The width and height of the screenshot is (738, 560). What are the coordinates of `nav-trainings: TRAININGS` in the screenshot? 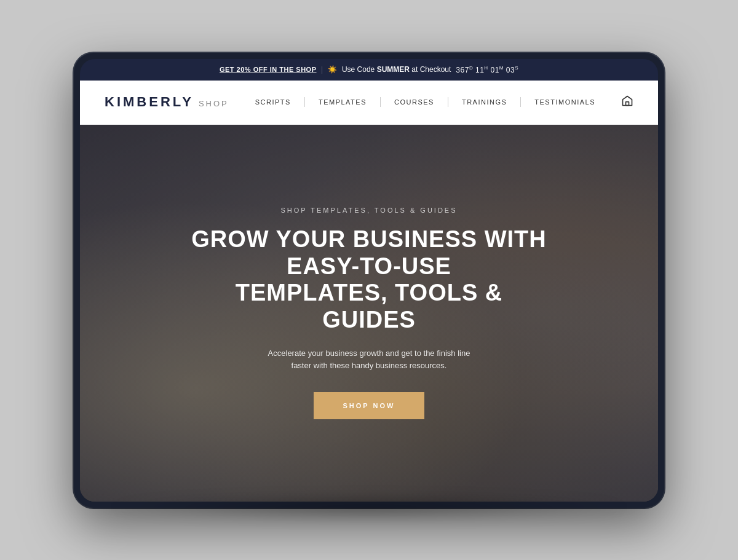 It's located at (485, 102).